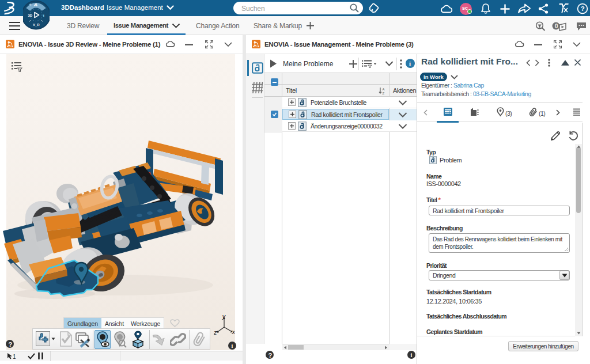  I want to click on svg-text: Z, so click(384, 93).